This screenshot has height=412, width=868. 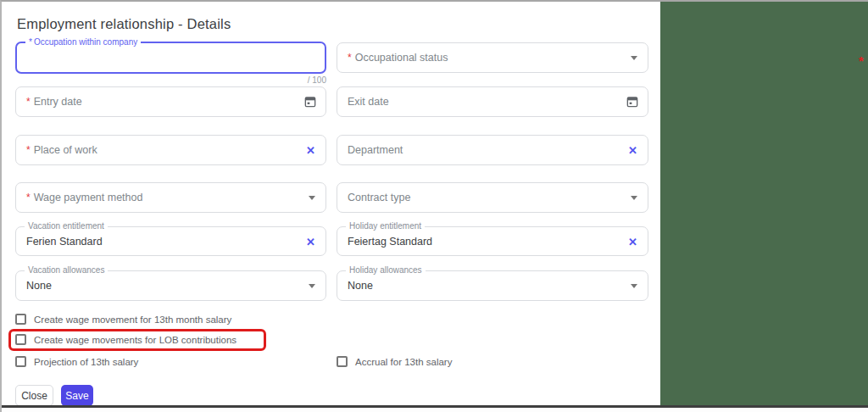 I want to click on holiday-entitlement-value: Feiertag Standard, so click(x=390, y=242).